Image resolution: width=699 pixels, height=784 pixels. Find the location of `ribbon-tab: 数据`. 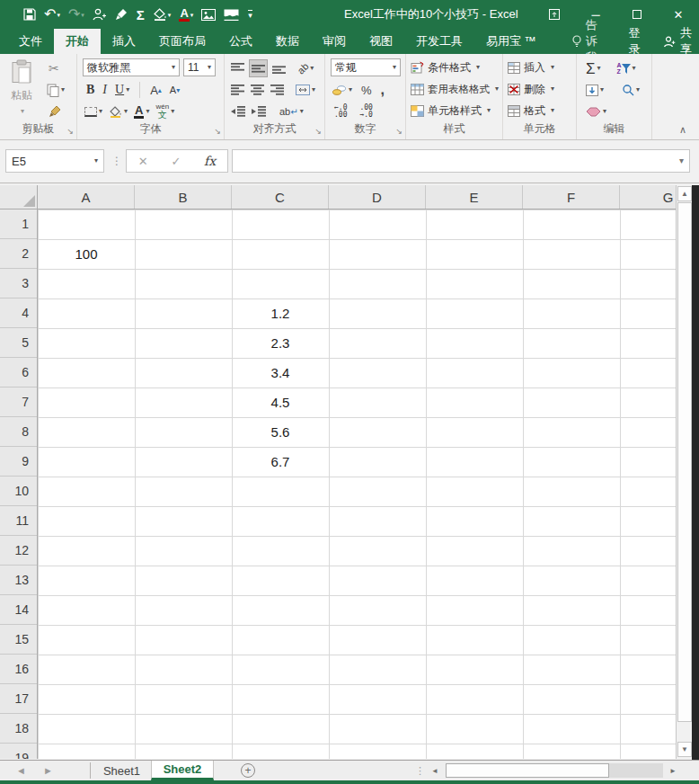

ribbon-tab: 数据 is located at coordinates (288, 41).